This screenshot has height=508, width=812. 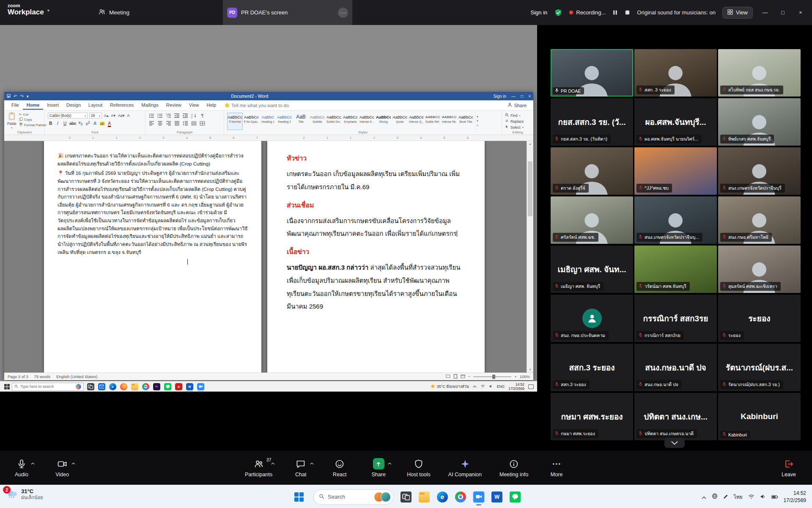 I want to click on numbering-button, so click(x=160, y=116).